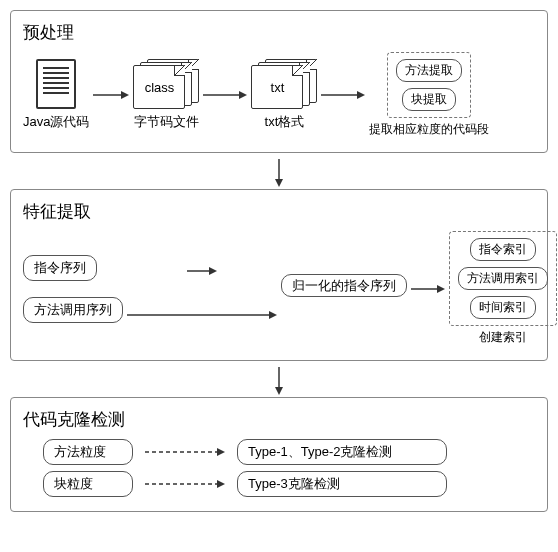  What do you see at coordinates (279, 420) in the screenshot?
I see `stage3-title: 代码克隆检测` at bounding box center [279, 420].